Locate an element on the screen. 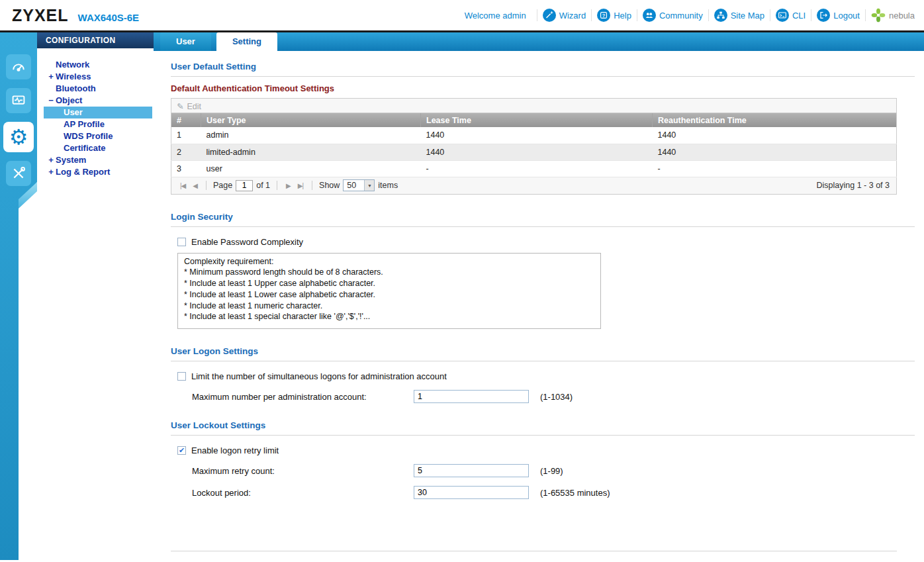 This screenshot has height=562, width=924. sidebar-item-log-report: +Log & Report is located at coordinates (98, 172).